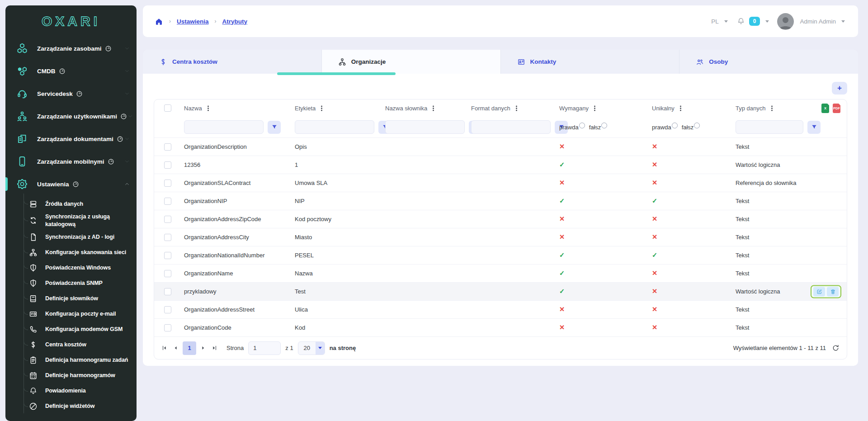  Describe the element at coordinates (165, 348) in the screenshot. I see `first-page-button` at that location.